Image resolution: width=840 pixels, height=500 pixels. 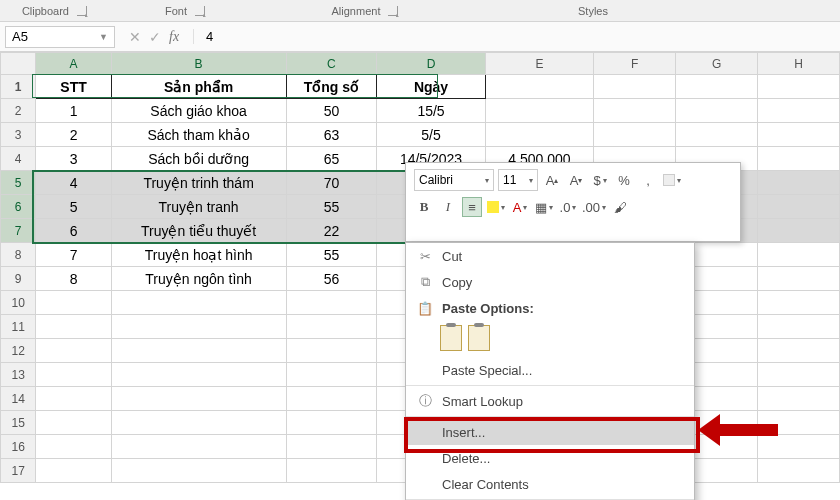 I want to click on row-header: 7, so click(x=18, y=231).